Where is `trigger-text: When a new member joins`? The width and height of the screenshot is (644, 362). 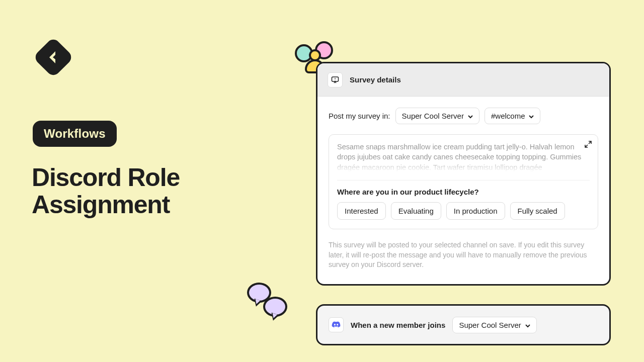 trigger-text: When a new member joins is located at coordinates (398, 325).